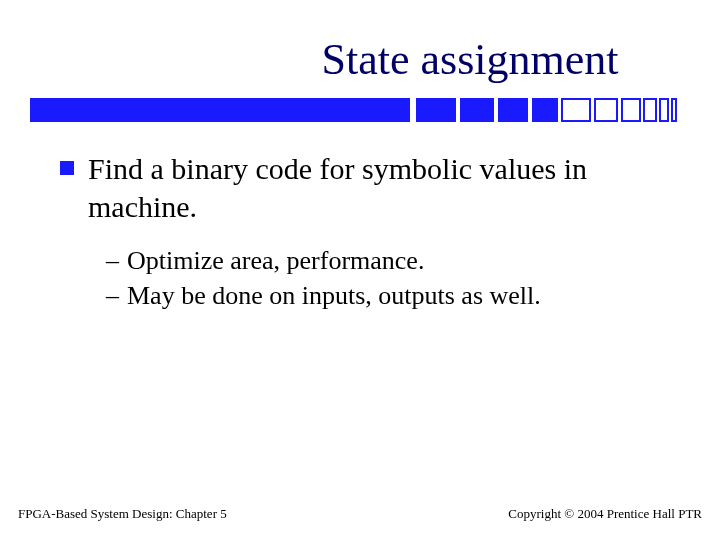  What do you see at coordinates (605, 514) in the screenshot?
I see `footer-right: Copyright © 2004 Prentice Hall PTR` at bounding box center [605, 514].